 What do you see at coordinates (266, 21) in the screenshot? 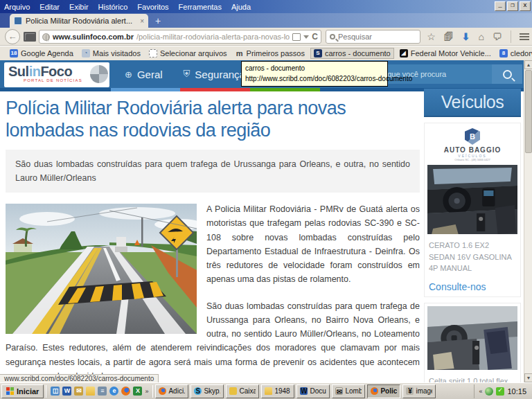
I see `tab-bar: Policia Militar Rodoviária alert... × +` at bounding box center [266, 21].